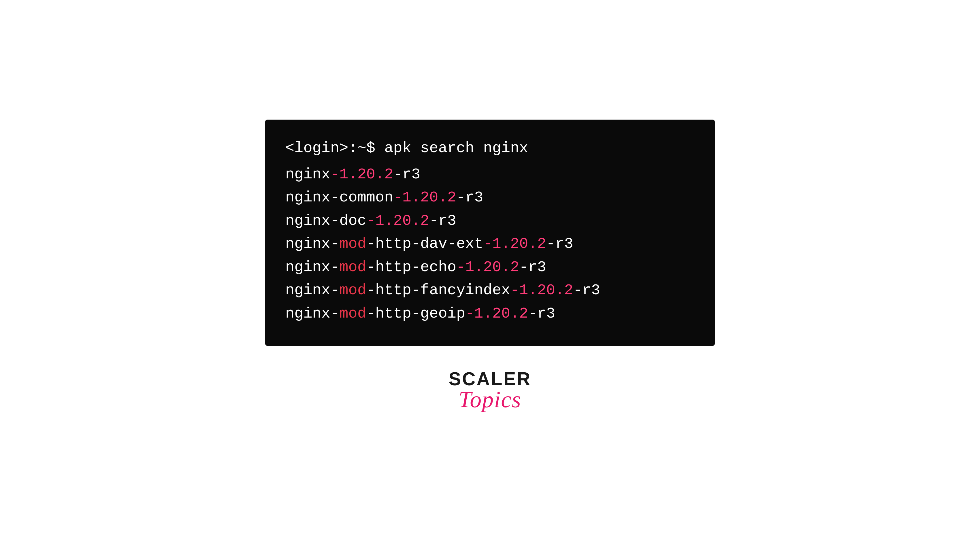 The width and height of the screenshot is (980, 534). I want to click on pkg-rev-2: -r3, so click(470, 198).